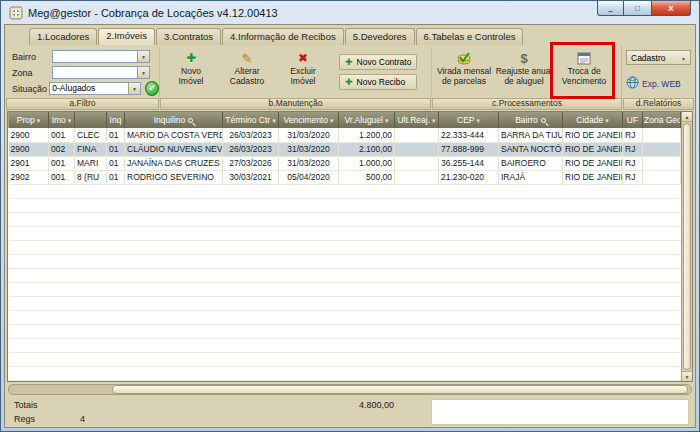  I want to click on cell: CLEC, so click(91, 135).